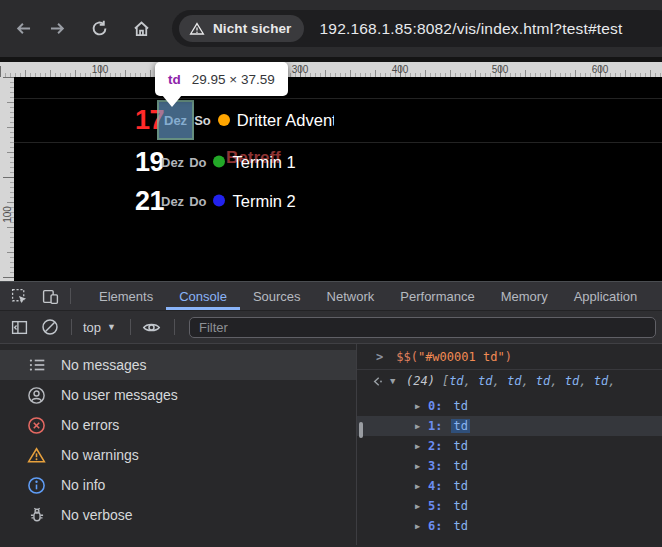  Describe the element at coordinates (606, 296) in the screenshot. I see `tab-application: Application` at that location.